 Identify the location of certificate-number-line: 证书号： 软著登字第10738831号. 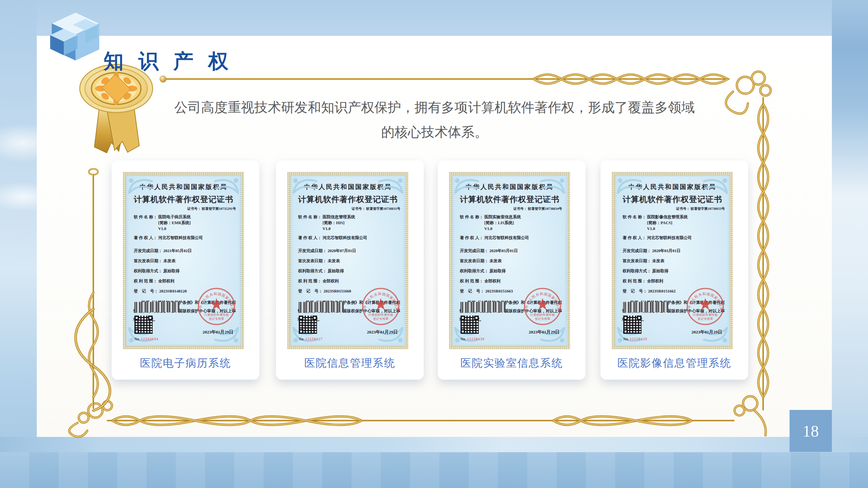
(348, 209).